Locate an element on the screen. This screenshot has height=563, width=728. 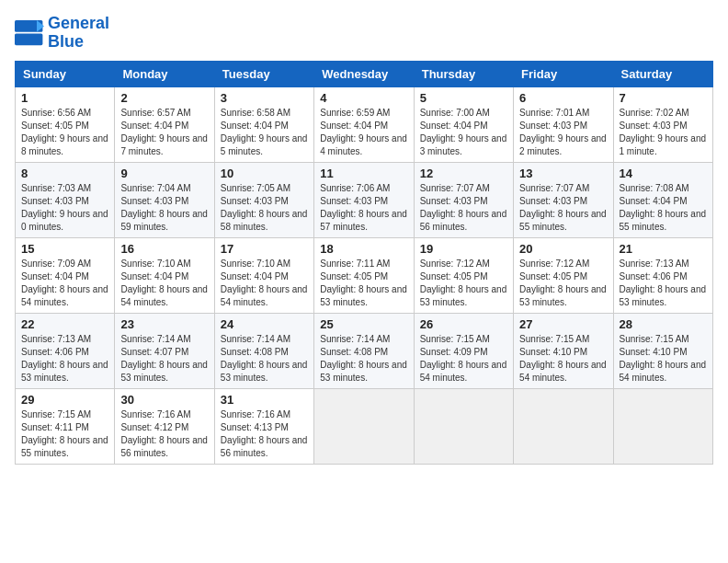
calendar-cell: 22 Sunrise: 7:13 AM Sunset: 4:06 PM Dayl… is located at coordinates (65, 350).